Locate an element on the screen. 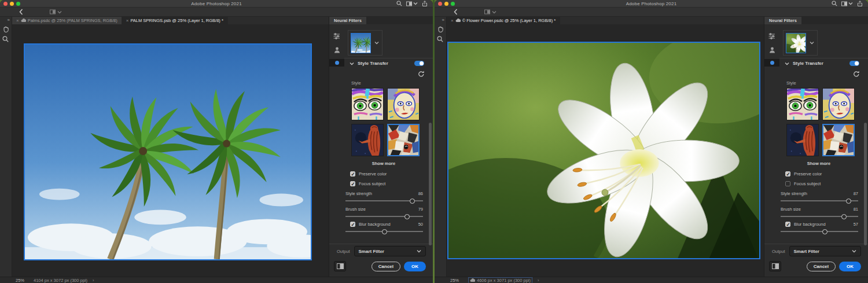 The width and height of the screenshot is (868, 283). tool-options-icon is located at coordinates (487, 12).